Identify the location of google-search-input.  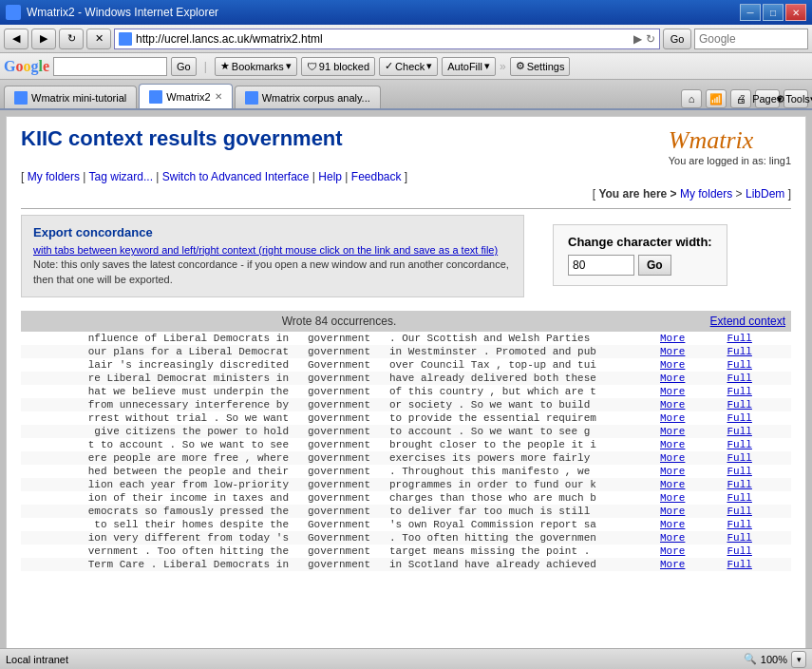
(110, 67).